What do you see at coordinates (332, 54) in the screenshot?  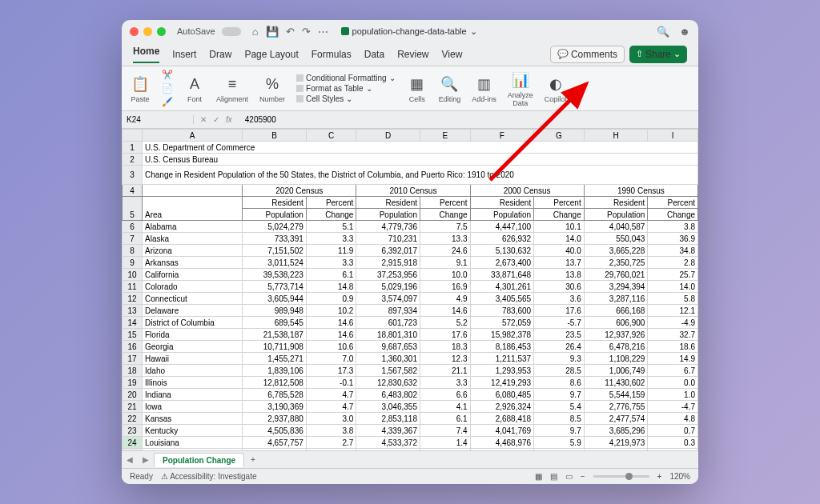 I see `tab-formulas: Formulas` at bounding box center [332, 54].